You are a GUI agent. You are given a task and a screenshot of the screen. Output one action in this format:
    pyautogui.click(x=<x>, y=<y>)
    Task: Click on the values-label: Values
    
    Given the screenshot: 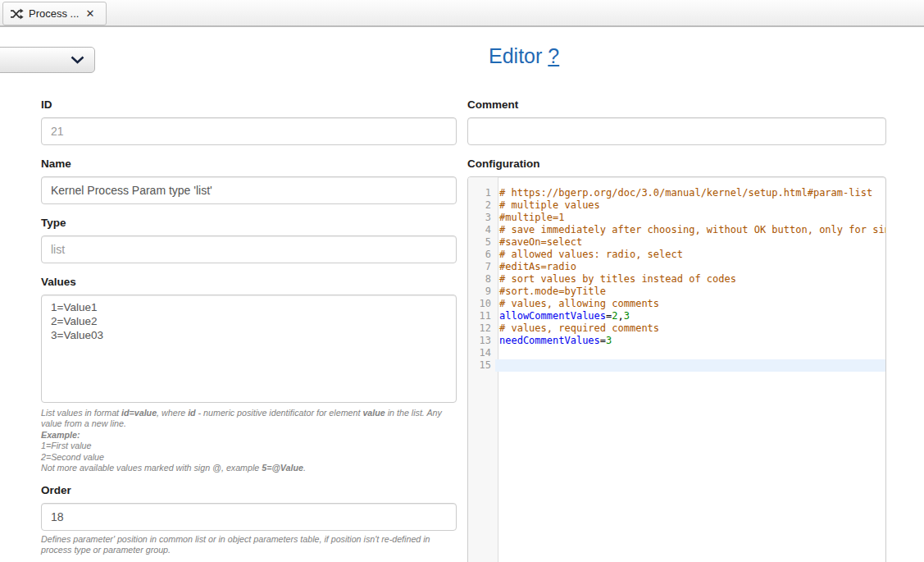 What is the action you would take?
    pyautogui.click(x=59, y=282)
    